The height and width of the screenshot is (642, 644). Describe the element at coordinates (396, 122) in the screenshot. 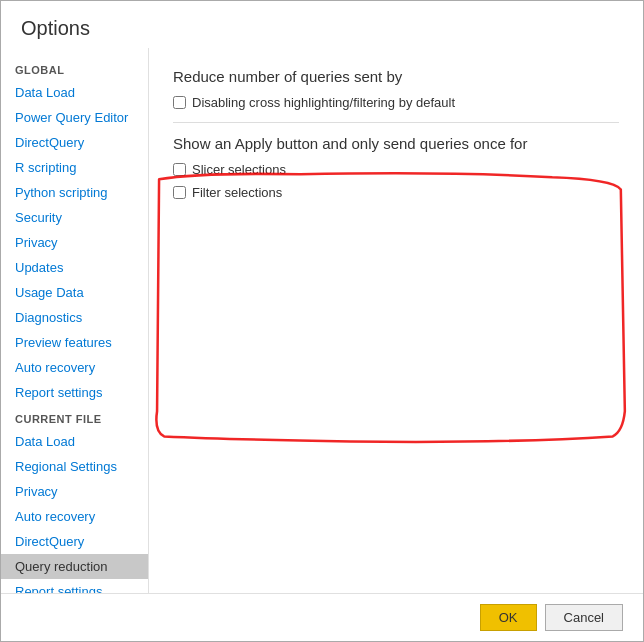

I see `section-divider` at that location.